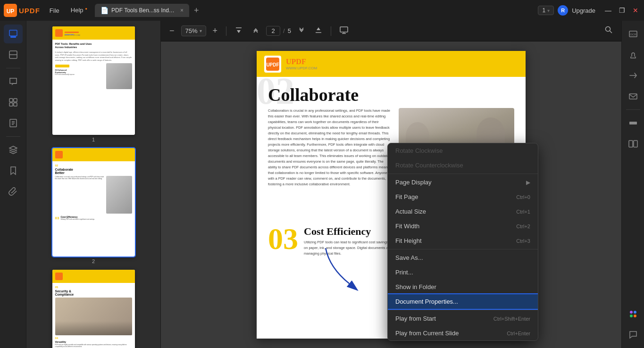 The width and height of the screenshot is (644, 348). Describe the element at coordinates (13, 102) in the screenshot. I see `sidebar-item-organize` at that location.